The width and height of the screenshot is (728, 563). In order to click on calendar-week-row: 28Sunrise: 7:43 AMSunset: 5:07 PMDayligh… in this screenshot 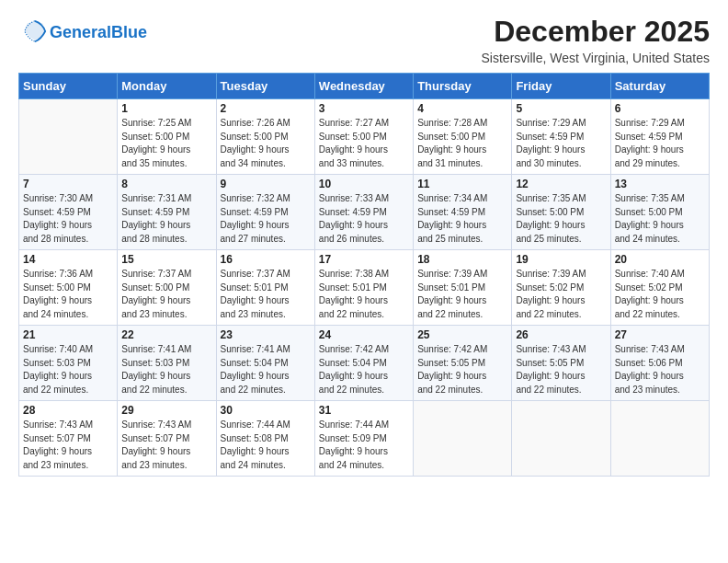, I will do `click(364, 439)`.